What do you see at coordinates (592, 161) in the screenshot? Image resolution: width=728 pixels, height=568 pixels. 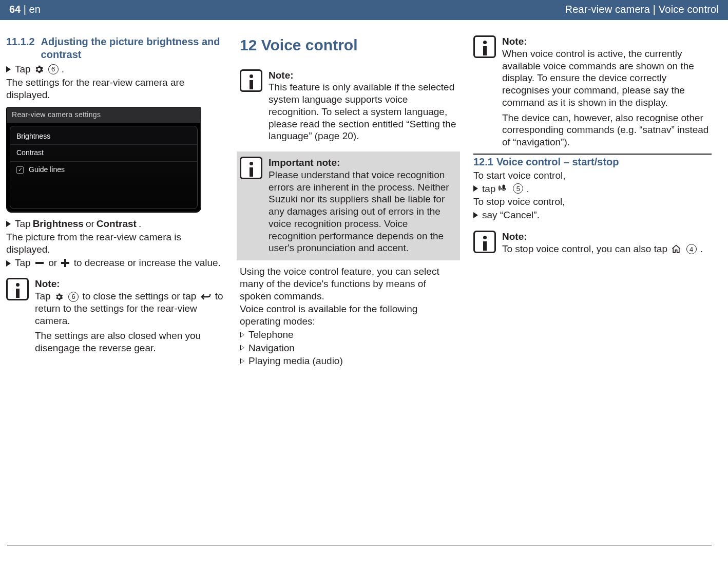 I see `heading-12-1: 12.1Voice control – start/stop` at bounding box center [592, 161].